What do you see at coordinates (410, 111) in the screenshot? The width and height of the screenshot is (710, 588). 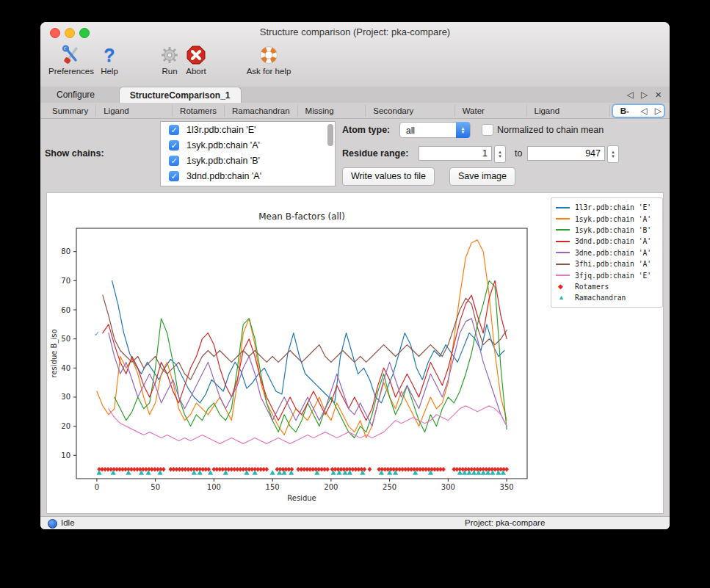 I see `sub-tab-secondary-structure: Secondary structure` at bounding box center [410, 111].